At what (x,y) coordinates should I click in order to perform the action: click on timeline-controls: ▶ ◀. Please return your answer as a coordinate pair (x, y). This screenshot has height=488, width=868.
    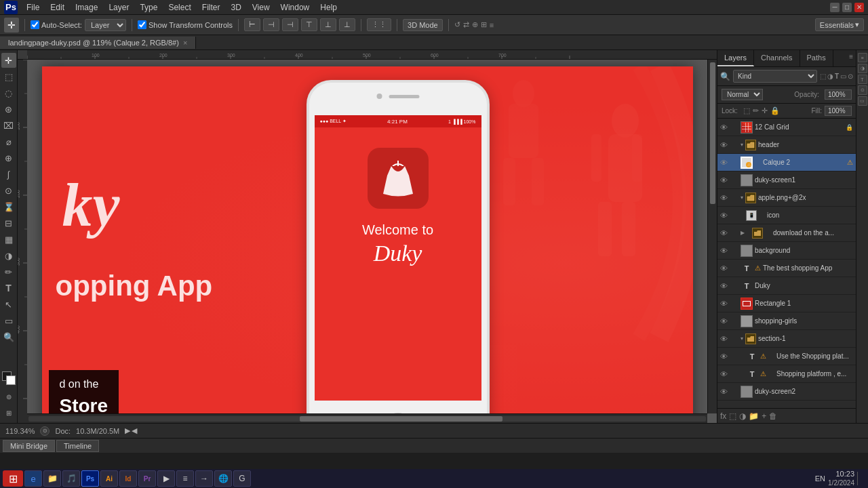
    Looking at the image, I should click on (131, 431).